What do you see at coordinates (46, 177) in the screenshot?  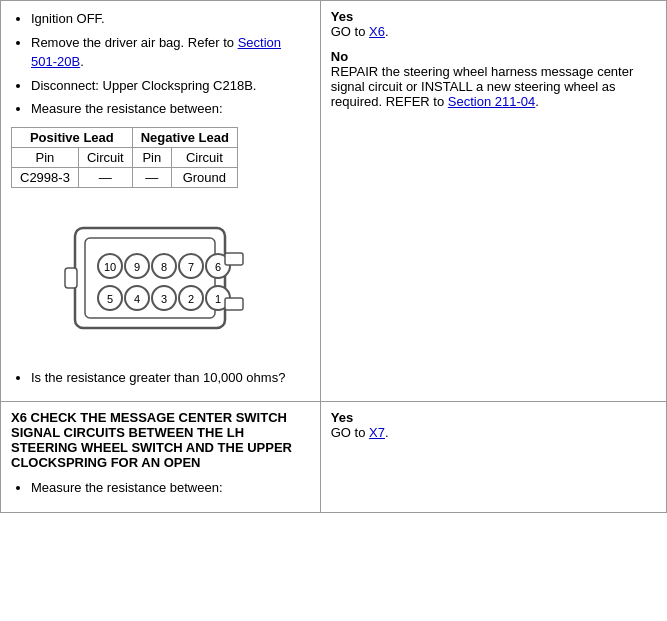 I see `cell-c2998-3: C2998-3` at bounding box center [46, 177].